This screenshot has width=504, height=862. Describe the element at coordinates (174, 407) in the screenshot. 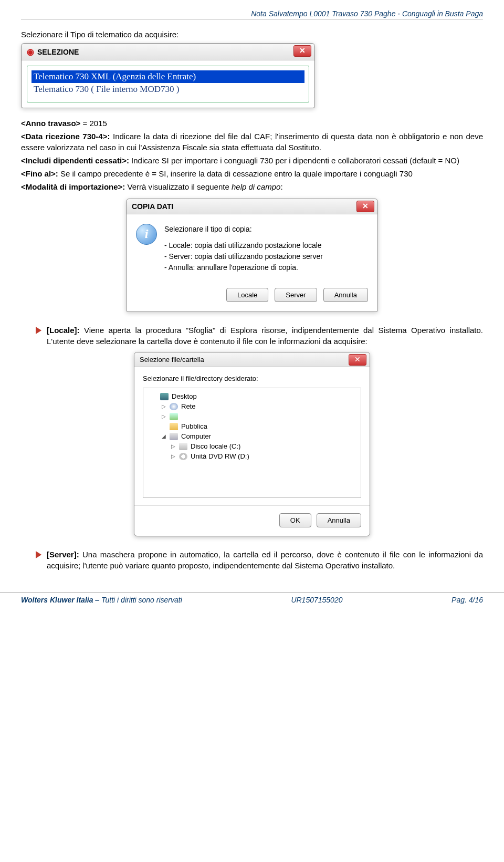

I see `network-icon` at that location.